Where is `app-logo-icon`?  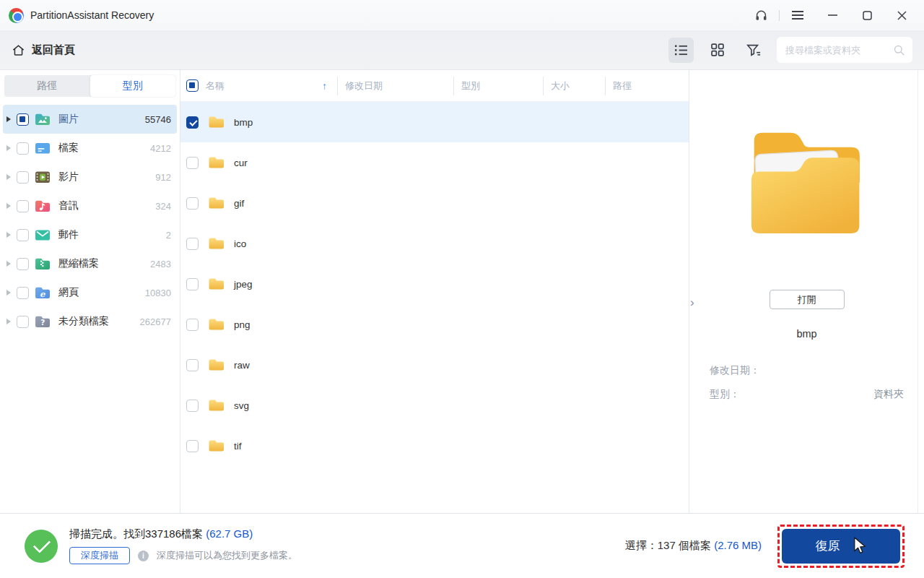
app-logo-icon is located at coordinates (16, 16).